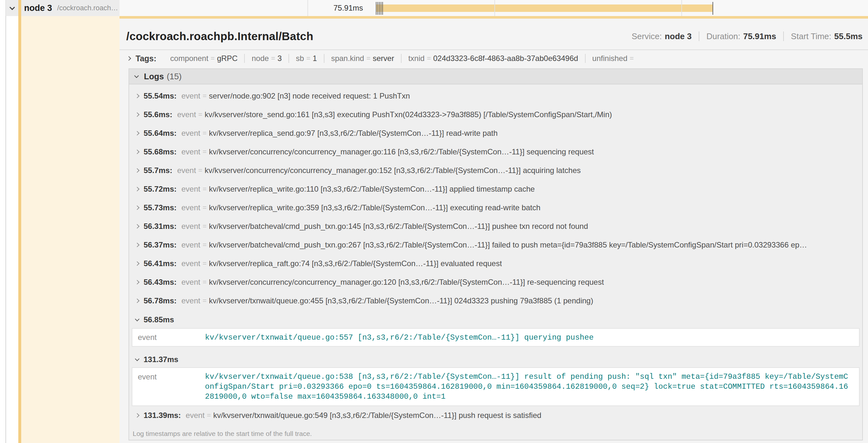  What do you see at coordinates (160, 96) in the screenshot?
I see `log-timestamp: 55.54ms:` at bounding box center [160, 96].